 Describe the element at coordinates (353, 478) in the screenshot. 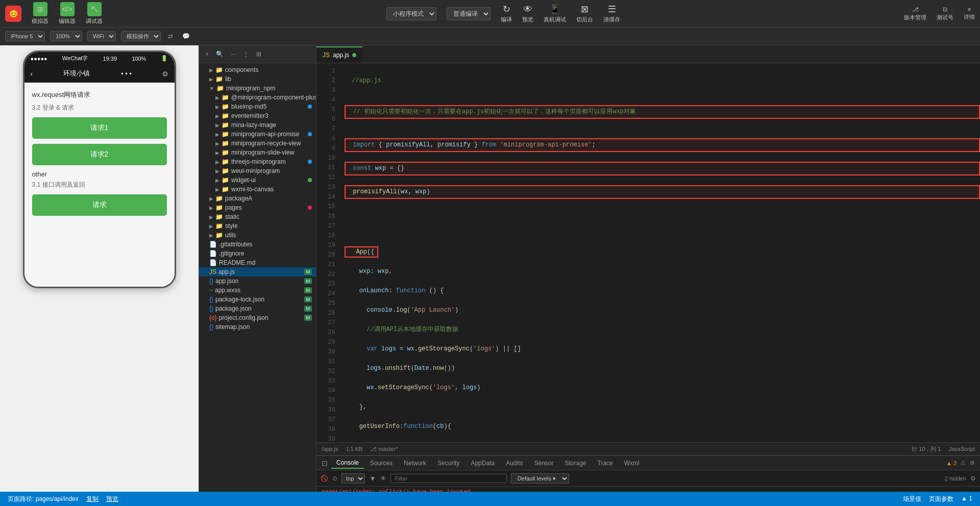

I see `console-context-select: top` at that location.